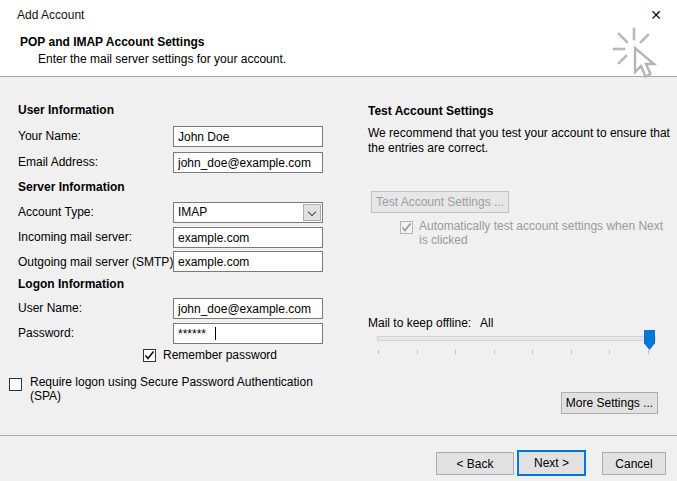 Image resolution: width=677 pixels, height=481 pixels. What do you see at coordinates (656, 15) in the screenshot?
I see `close-button: ✕` at bounding box center [656, 15].